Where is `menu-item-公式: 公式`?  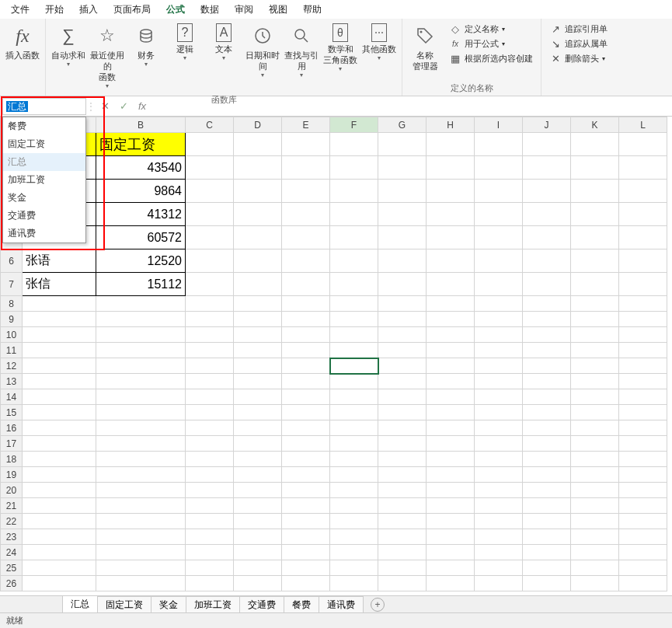 menu-item-公式: 公式 is located at coordinates (176, 9).